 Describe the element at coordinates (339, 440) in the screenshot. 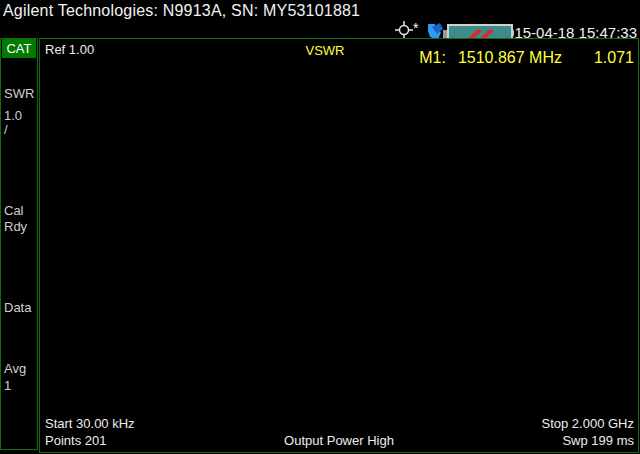

I see `output-power-label: Output Power High` at that location.